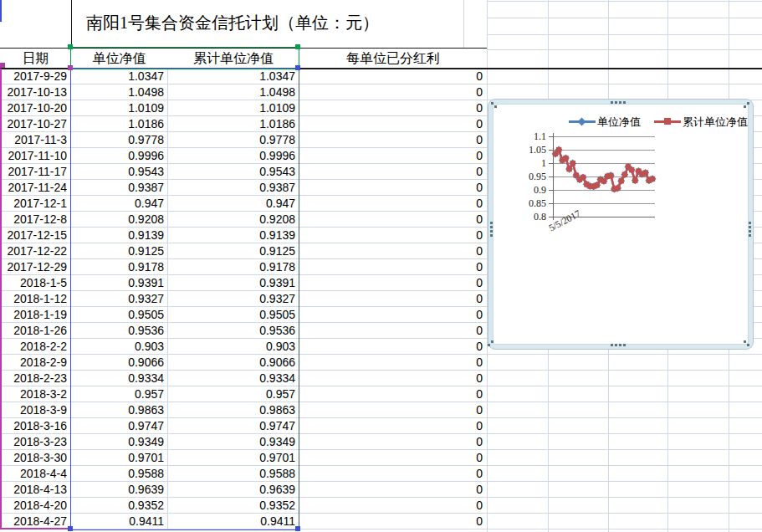 The image size is (762, 532). Describe the element at coordinates (33, 395) in the screenshot. I see `table-cell: 2018-3-2` at that location.